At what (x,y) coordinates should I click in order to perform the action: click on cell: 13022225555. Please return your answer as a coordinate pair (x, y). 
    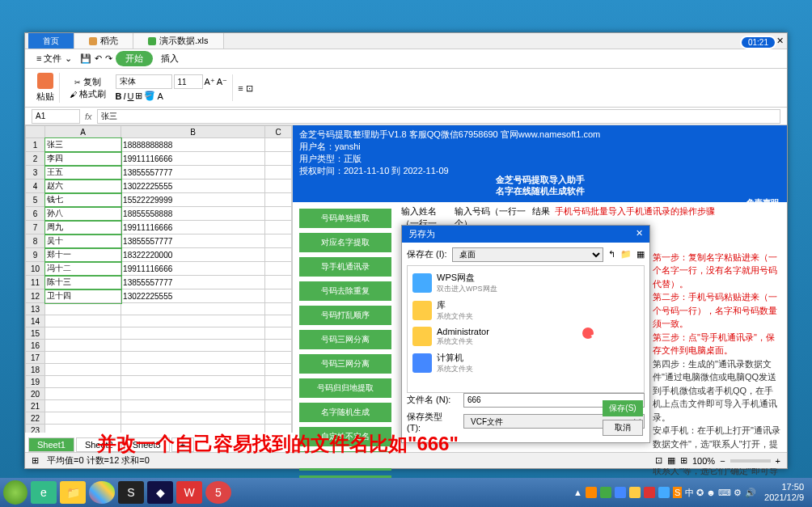
    Looking at the image, I should click on (193, 296).